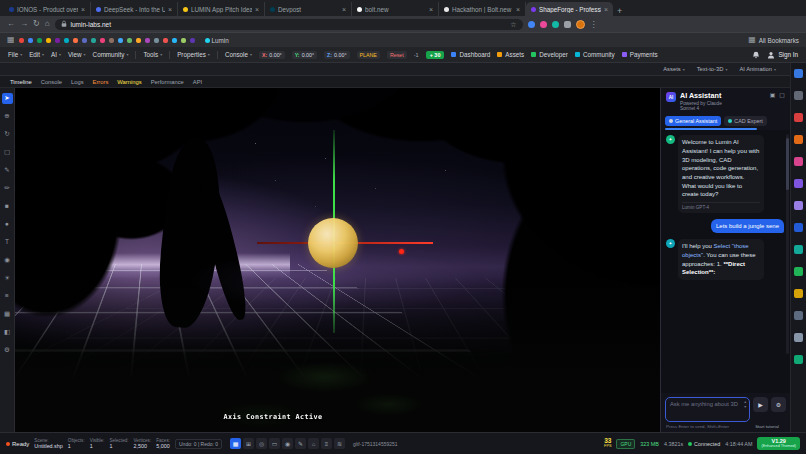 The width and height of the screenshot is (806, 454). I want to click on forward-icon: →, so click(24, 24).